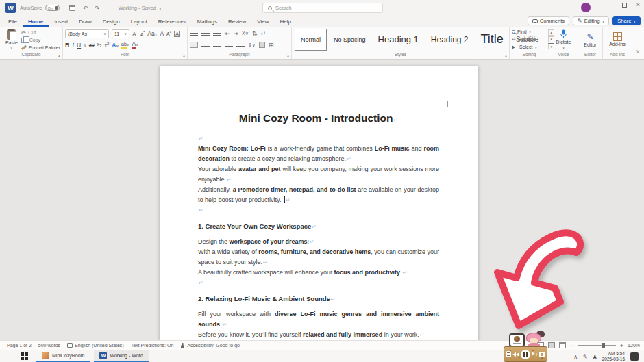  What do you see at coordinates (263, 34) in the screenshot?
I see `show-formatting-marks-icon: ↵` at bounding box center [263, 34].